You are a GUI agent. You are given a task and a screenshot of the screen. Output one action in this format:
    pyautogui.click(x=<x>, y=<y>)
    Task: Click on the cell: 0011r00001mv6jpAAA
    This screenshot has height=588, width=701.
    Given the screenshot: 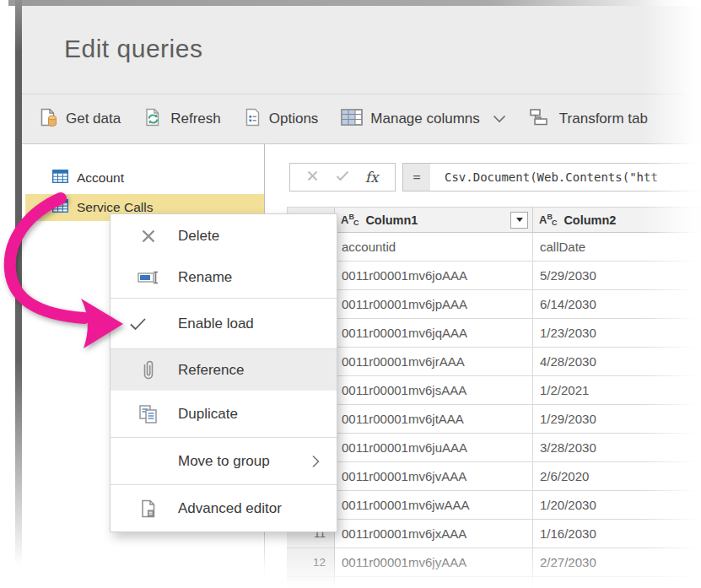 What is the action you would take?
    pyautogui.click(x=434, y=305)
    